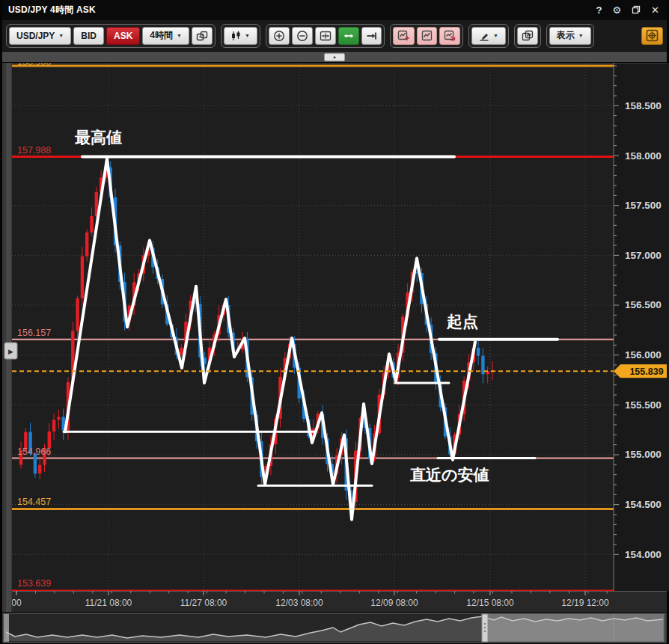 The height and width of the screenshot is (644, 669). What do you see at coordinates (325, 36) in the screenshot?
I see `zoom-group` at bounding box center [325, 36].